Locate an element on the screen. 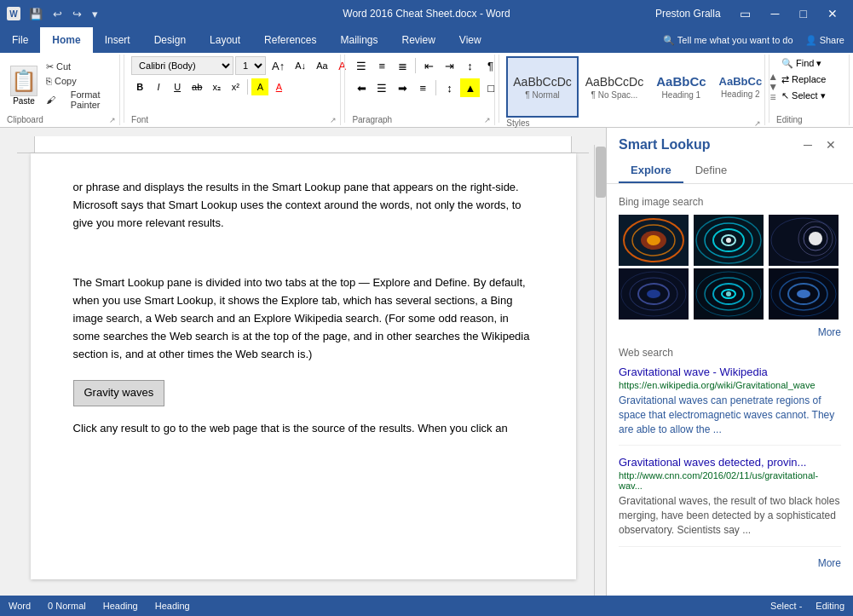  tab-define: Define is located at coordinates (712, 170).